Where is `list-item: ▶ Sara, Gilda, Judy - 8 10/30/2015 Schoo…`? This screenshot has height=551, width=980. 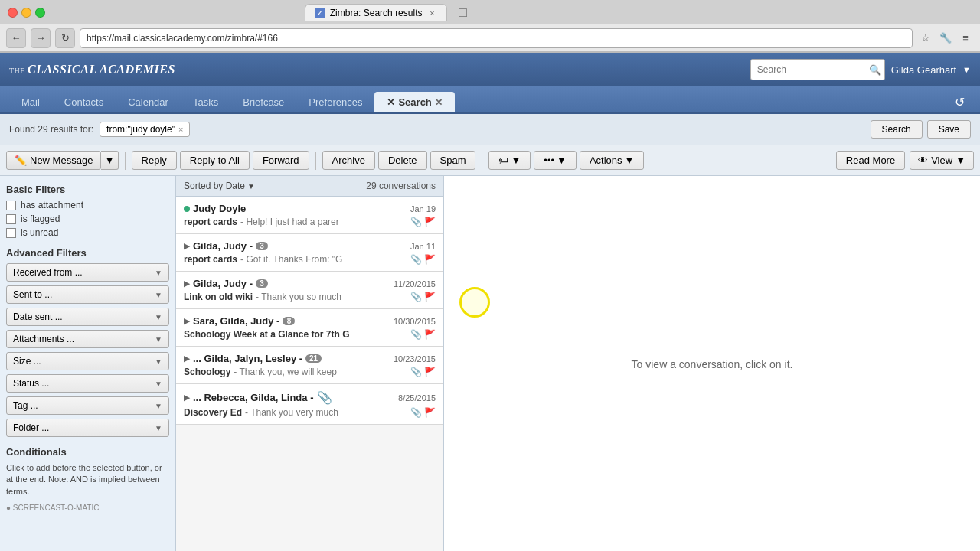
list-item: ▶ Sara, Gilda, Judy - 8 10/30/2015 Schoo… is located at coordinates (309, 328).